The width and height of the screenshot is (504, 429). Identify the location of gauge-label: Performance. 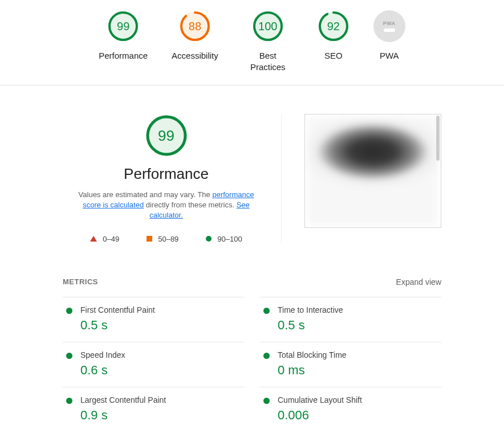
(123, 56).